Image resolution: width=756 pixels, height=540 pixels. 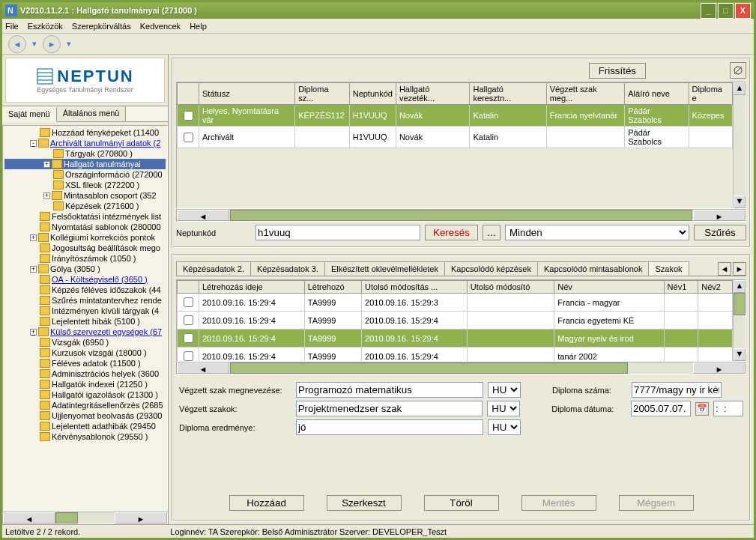 I want to click on column-header: Hallgató keresztn..., so click(x=508, y=94).